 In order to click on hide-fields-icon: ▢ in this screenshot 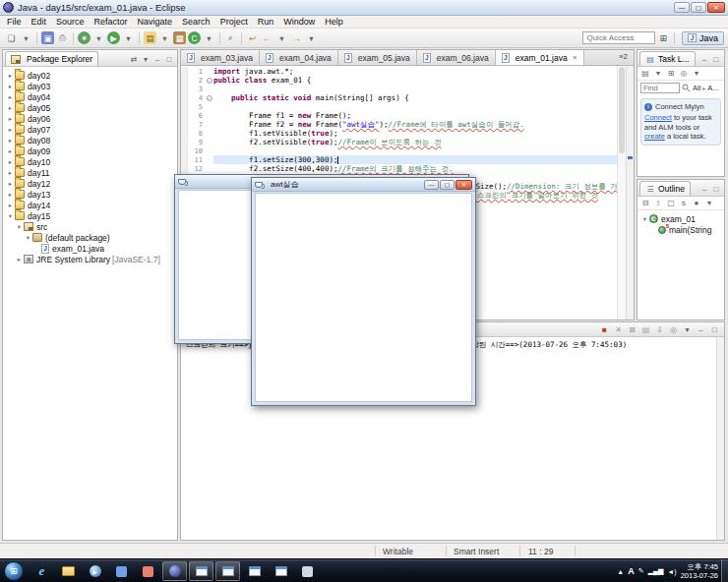, I will do `click(671, 203)`.